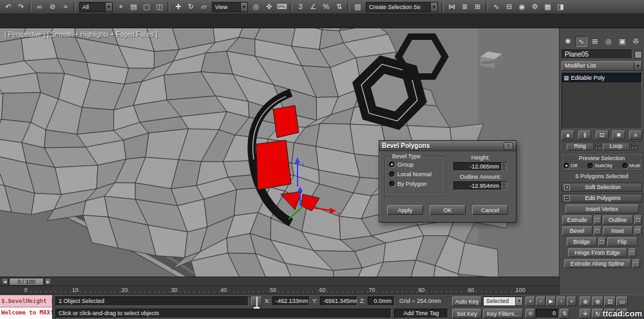 The width and height of the screenshot is (644, 319). What do you see at coordinates (358, 7) in the screenshot?
I see `edit-named-selection-sets-icon: ▥` at bounding box center [358, 7].